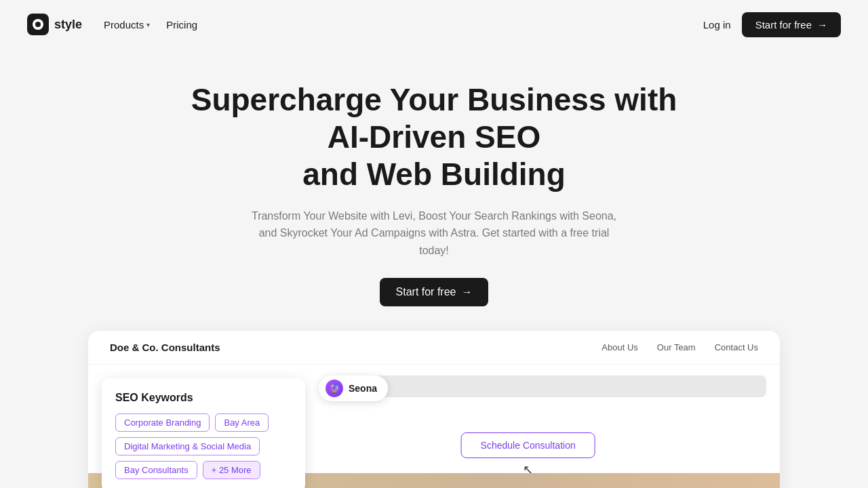 This screenshot has height=488, width=868. What do you see at coordinates (54, 24) in the screenshot?
I see `logo: style` at bounding box center [54, 24].